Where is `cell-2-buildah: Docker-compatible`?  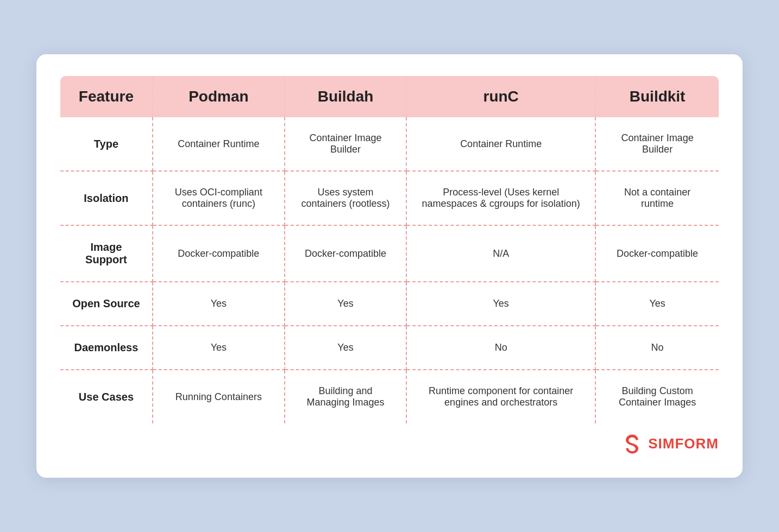
cell-2-buildah: Docker-compatible is located at coordinates (345, 254).